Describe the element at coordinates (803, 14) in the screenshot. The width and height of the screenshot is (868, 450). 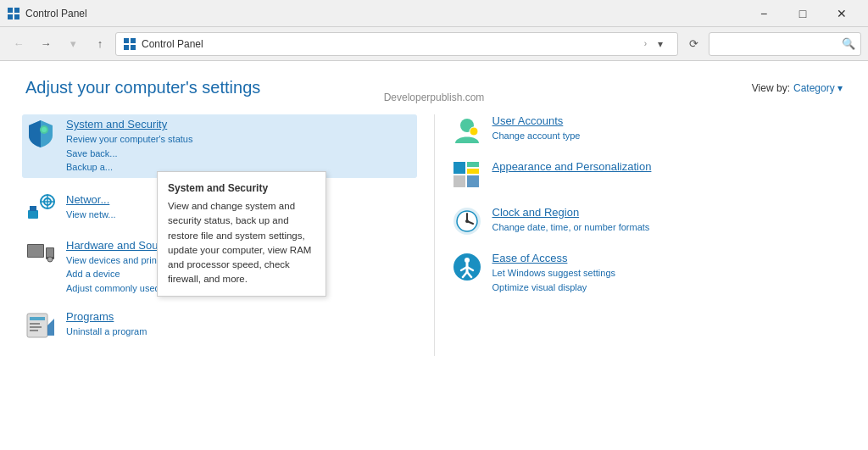
I see `maximize-button: □` at that location.